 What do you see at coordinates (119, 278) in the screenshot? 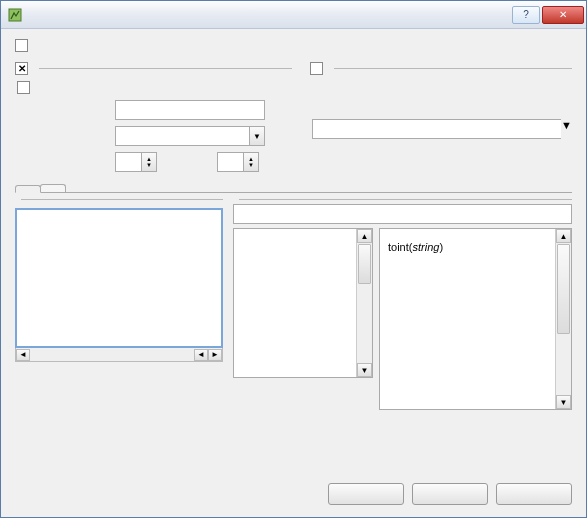
I see `expression-editor` at bounding box center [119, 278].